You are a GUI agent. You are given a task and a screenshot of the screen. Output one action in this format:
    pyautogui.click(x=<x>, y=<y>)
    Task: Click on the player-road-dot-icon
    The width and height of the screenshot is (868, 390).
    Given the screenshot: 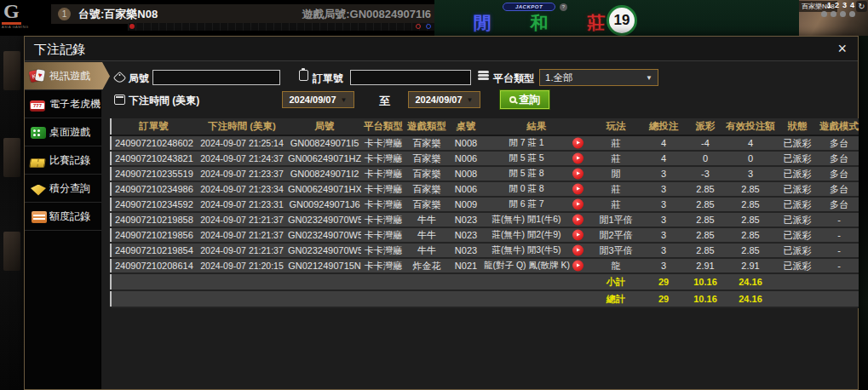 What is the action you would take?
    pyautogui.click(x=428, y=26)
    